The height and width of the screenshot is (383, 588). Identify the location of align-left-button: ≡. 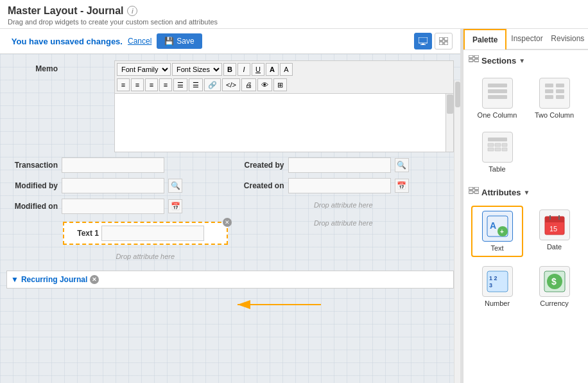
(123, 85).